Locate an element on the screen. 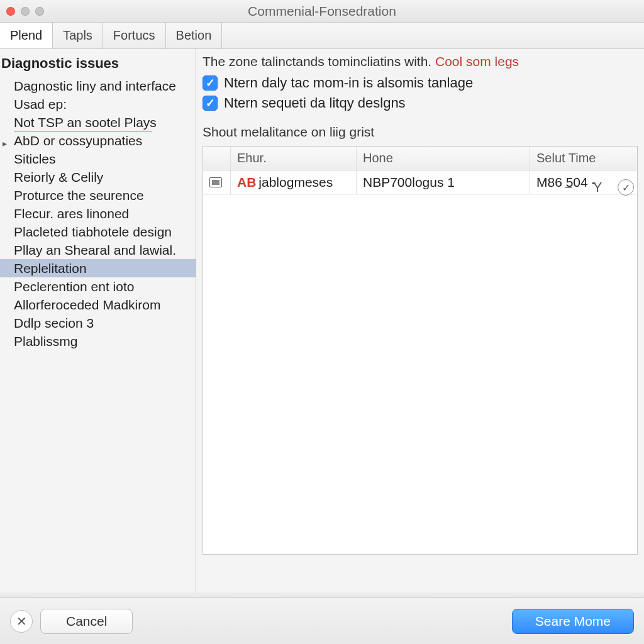 This screenshot has width=644, height=644. sidebar-header: Diagnostic issues is located at coordinates (98, 65).